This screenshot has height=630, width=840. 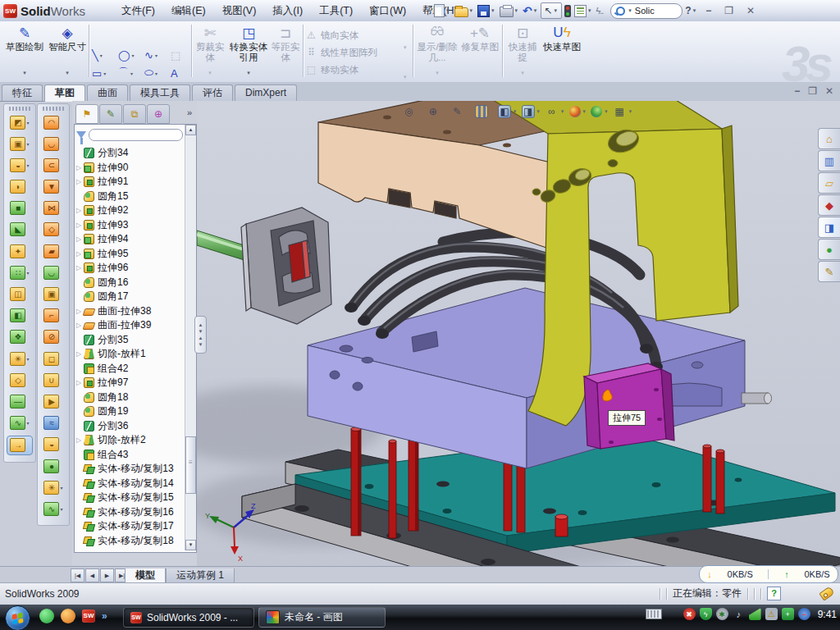 I want to click on feature-tree-item: ▷ 实体-移动/复制14, so click(x=130, y=484).